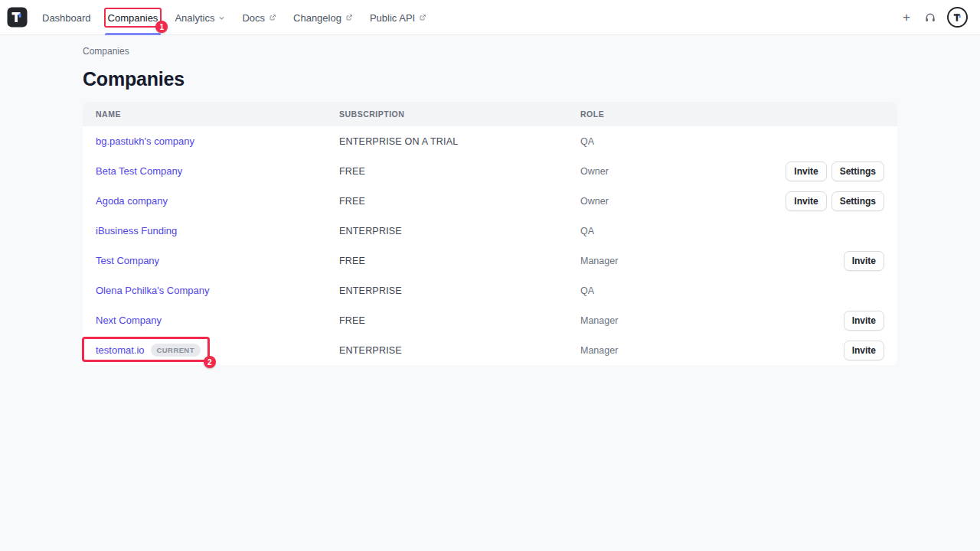  Describe the element at coordinates (490, 141) in the screenshot. I see `table-row: bg.pastukh's company ENTERPRISE ON A TRI…` at that location.